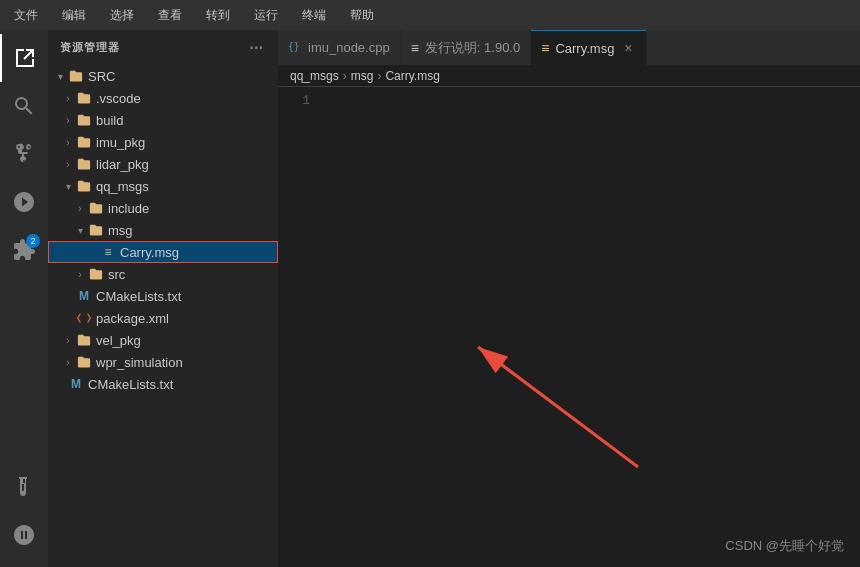 This screenshot has width=860, height=567. What do you see at coordinates (314, 76) in the screenshot?
I see `breadcrumb-part-0: qq_msgs` at bounding box center [314, 76].